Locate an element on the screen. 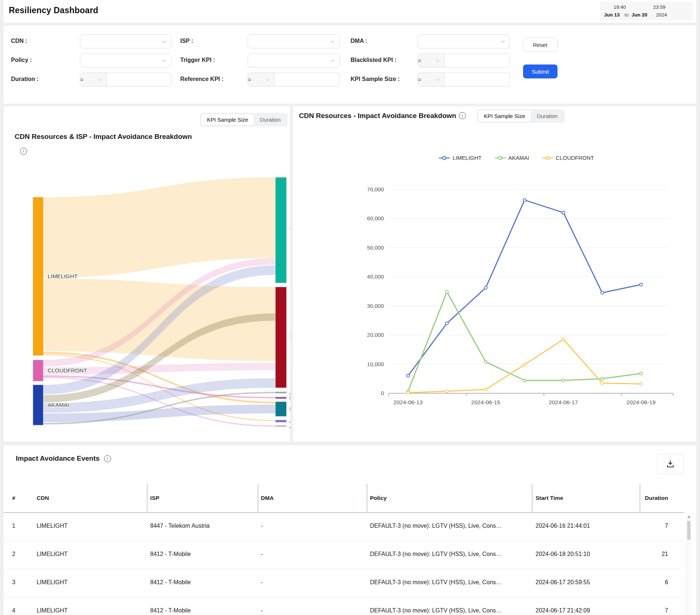 This screenshot has height=615, width=700. toggle-duration: Duration is located at coordinates (547, 116).